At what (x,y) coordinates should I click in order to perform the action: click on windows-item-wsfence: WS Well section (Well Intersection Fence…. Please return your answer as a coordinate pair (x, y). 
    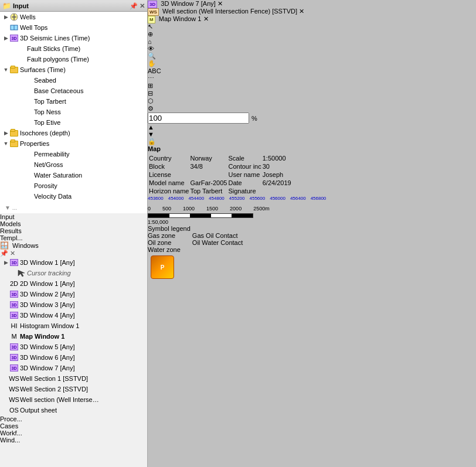
    Looking at the image, I should click on (74, 400).